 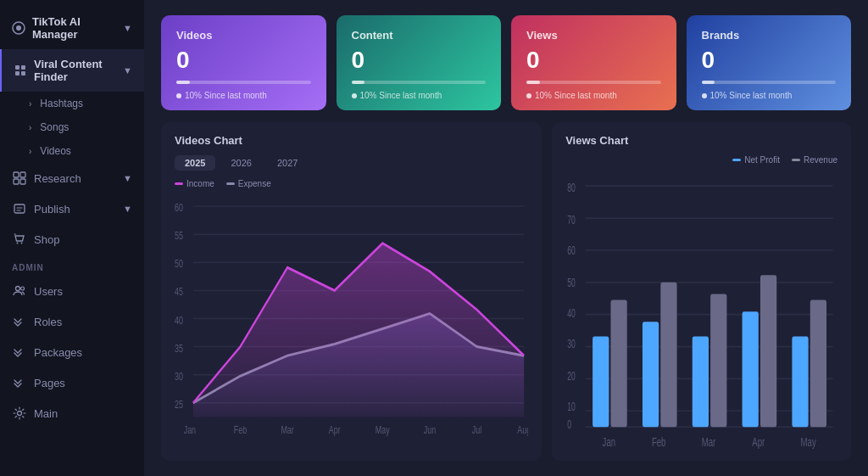 I want to click on sidebar-item-hashtags: › Hashtags, so click(x=72, y=104).